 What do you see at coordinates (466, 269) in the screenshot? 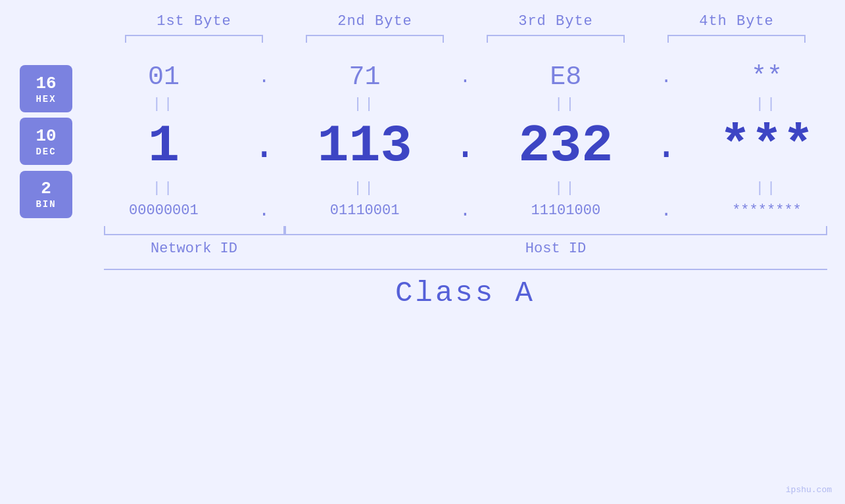
I see `class-divider` at bounding box center [466, 269].